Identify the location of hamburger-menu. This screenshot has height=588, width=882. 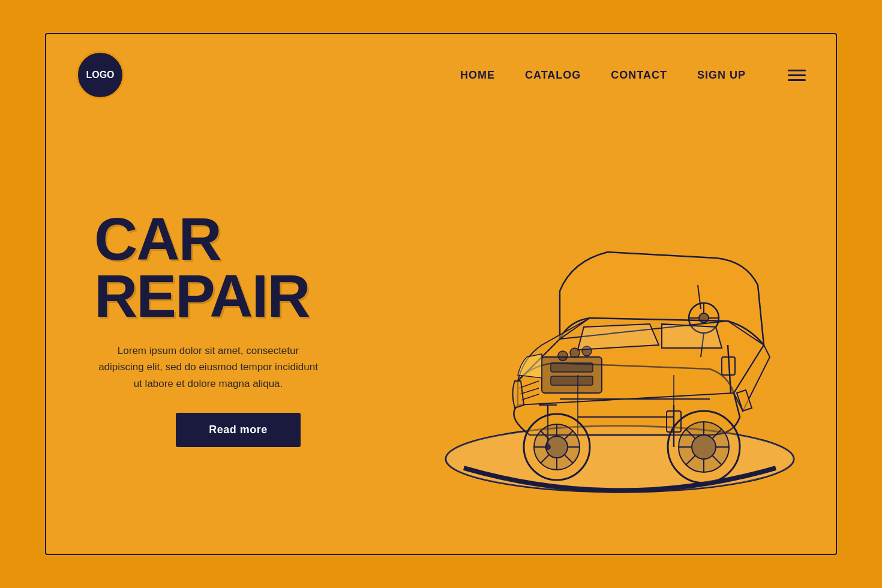
(797, 76).